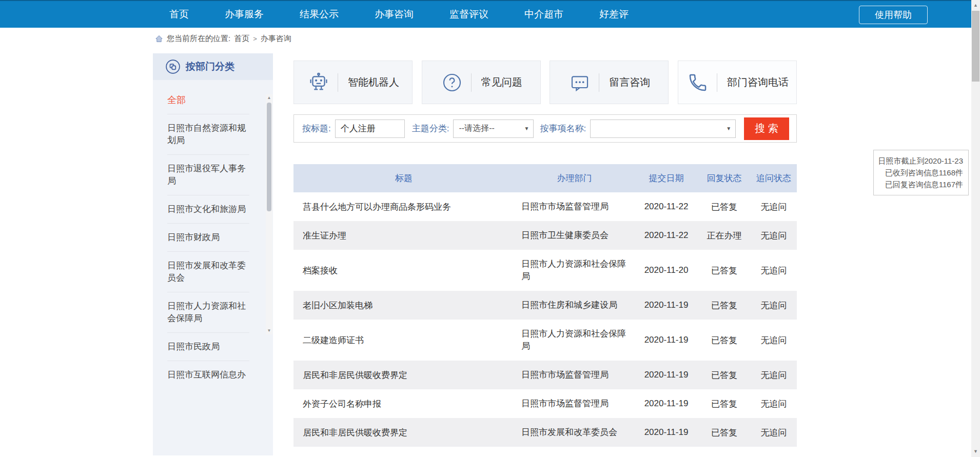 The width and height of the screenshot is (980, 457). What do you see at coordinates (206, 209) in the screenshot?
I see `sidebar-item-label: 日照市文化和旅游局` at bounding box center [206, 209].